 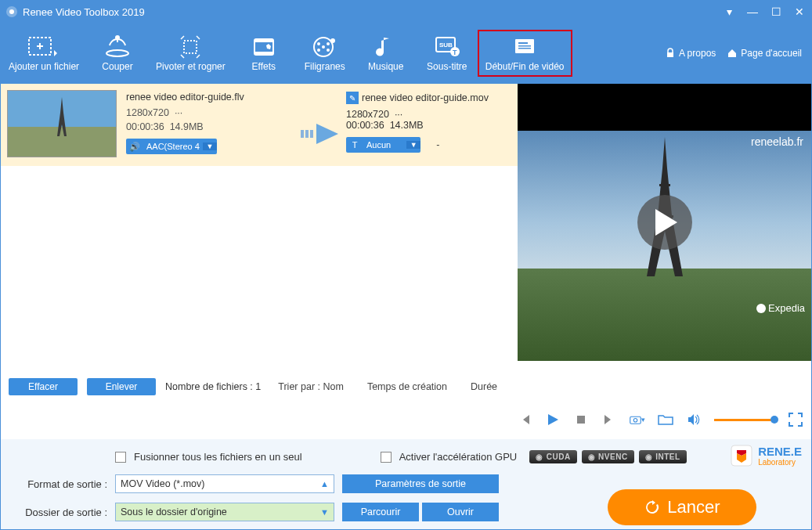 What do you see at coordinates (752, 12) in the screenshot?
I see `minimize-window-button: —` at bounding box center [752, 12].